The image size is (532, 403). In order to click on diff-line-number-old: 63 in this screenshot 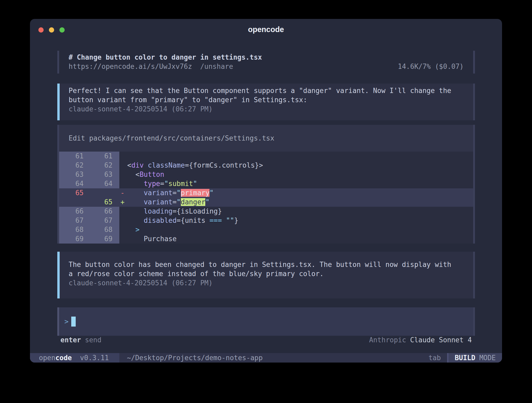, I will do `click(71, 174)`.